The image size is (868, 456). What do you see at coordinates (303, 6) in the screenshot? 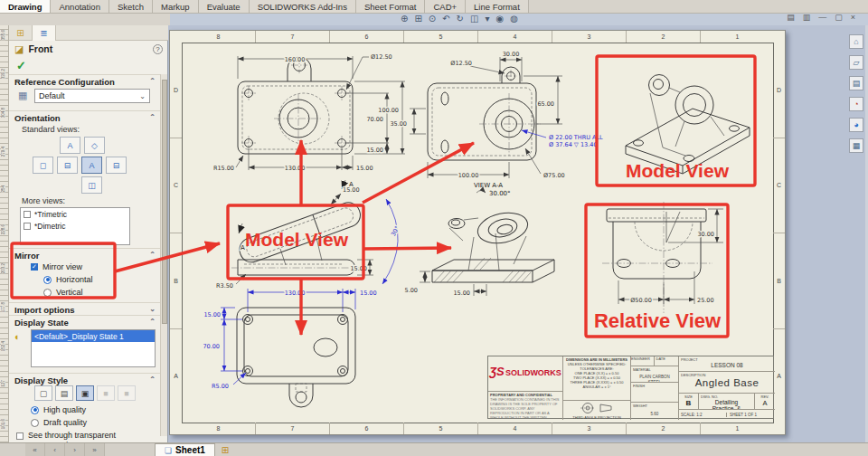
I see `tab-solidworks-addins: SOLIDWORKS Add-Ins` at bounding box center [303, 6].